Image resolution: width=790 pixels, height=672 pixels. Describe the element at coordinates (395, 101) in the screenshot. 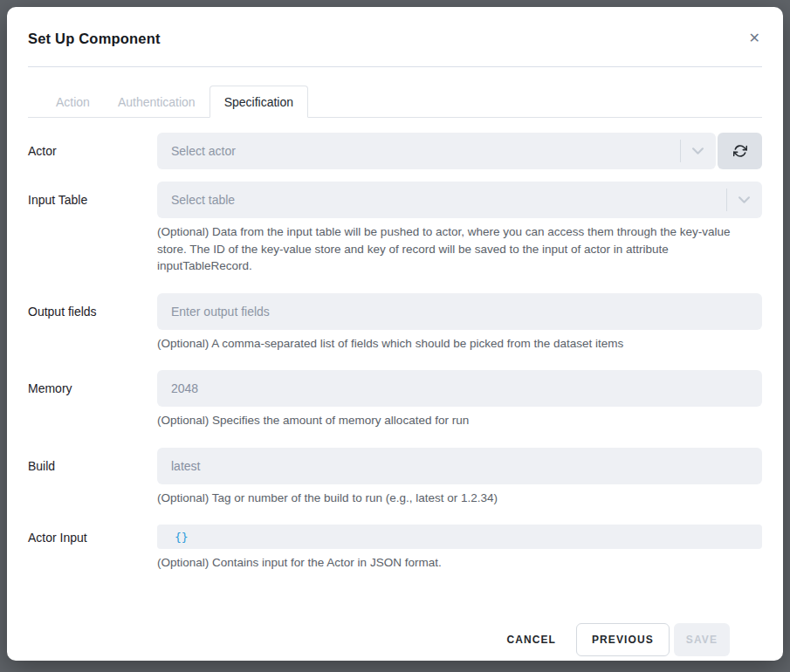

I see `tab-bar: Action Authentication Specification` at that location.